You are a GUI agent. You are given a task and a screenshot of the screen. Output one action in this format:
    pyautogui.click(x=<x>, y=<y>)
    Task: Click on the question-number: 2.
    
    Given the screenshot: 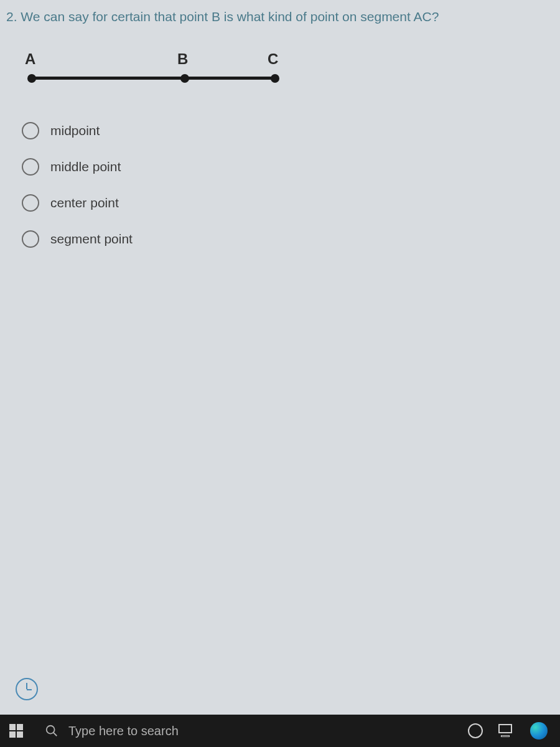 What is the action you would take?
    pyautogui.click(x=12, y=16)
    